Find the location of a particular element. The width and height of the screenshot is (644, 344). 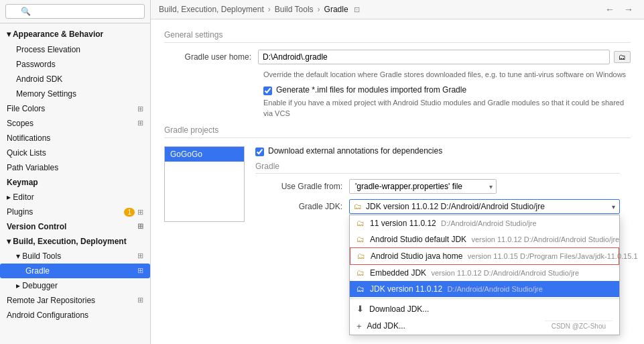

jdk-item-java-home: 🗂 Android Studio java home version 11.0.… is located at coordinates (485, 256).